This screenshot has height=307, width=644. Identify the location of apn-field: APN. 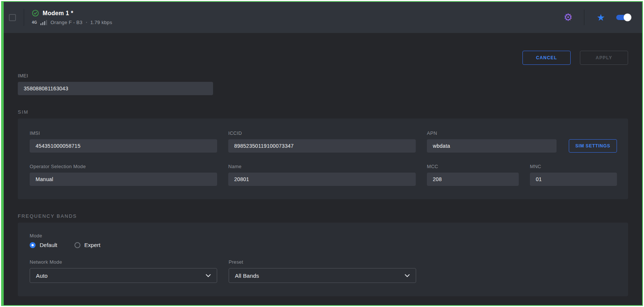
(492, 141).